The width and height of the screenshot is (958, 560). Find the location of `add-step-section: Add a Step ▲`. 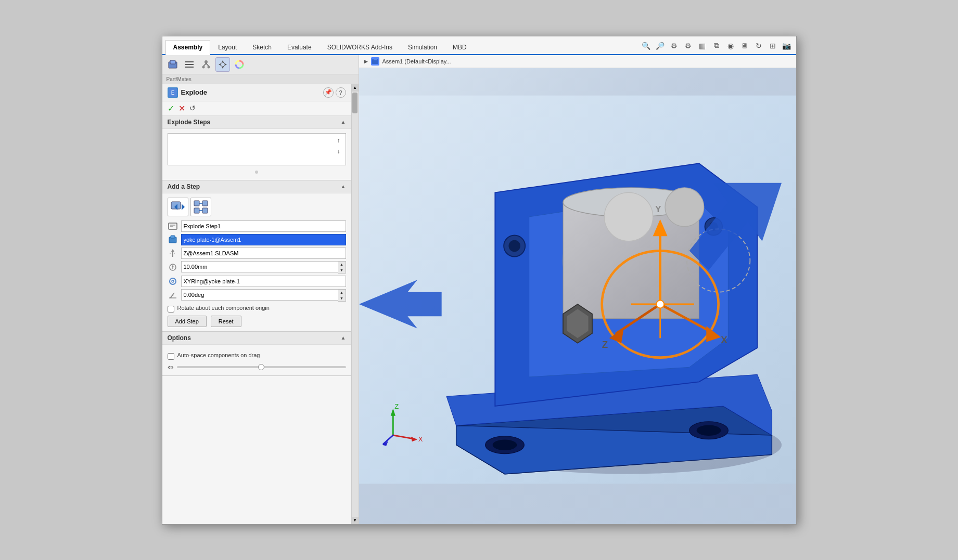

add-step-section: Add a Step ▲ is located at coordinates (257, 256).